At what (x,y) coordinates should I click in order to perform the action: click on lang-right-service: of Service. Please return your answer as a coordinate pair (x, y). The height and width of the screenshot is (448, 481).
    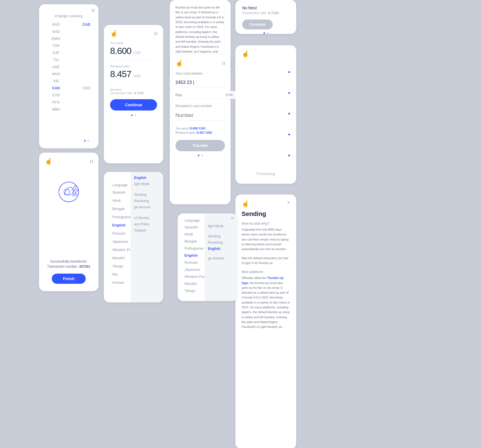
    Looking at the image, I should click on (147, 218).